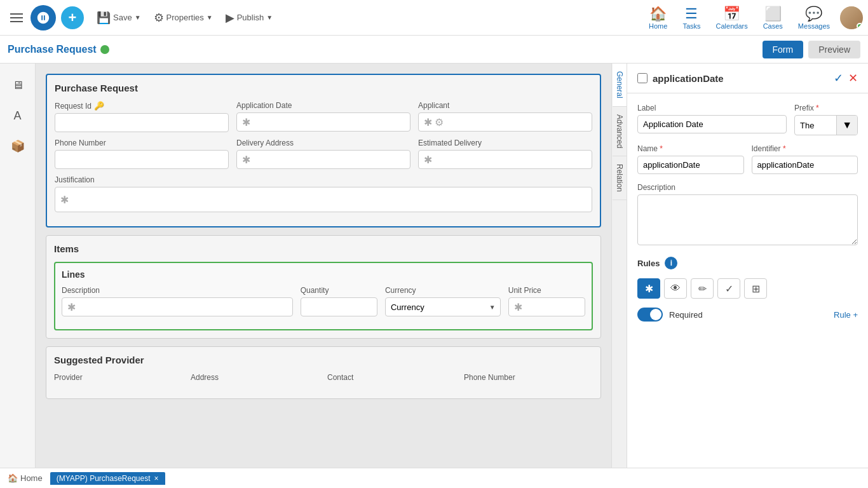 The image size is (868, 488). What do you see at coordinates (754, 18) in the screenshot?
I see `nav-right: 🏠 Home ☰ Tasks 📅 Calendars ⬜ Cases 💬 Mes…` at bounding box center [754, 18].